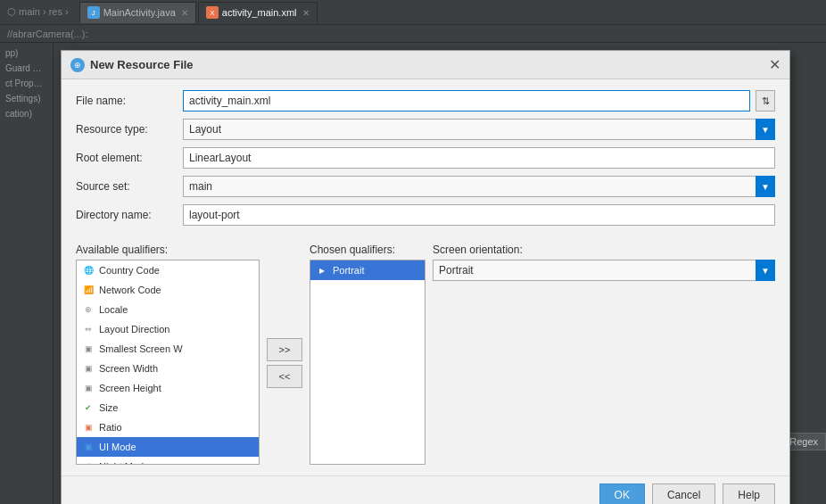 The image size is (826, 504). What do you see at coordinates (348, 270) in the screenshot?
I see `chosen-portrait-label: Portrait` at bounding box center [348, 270].